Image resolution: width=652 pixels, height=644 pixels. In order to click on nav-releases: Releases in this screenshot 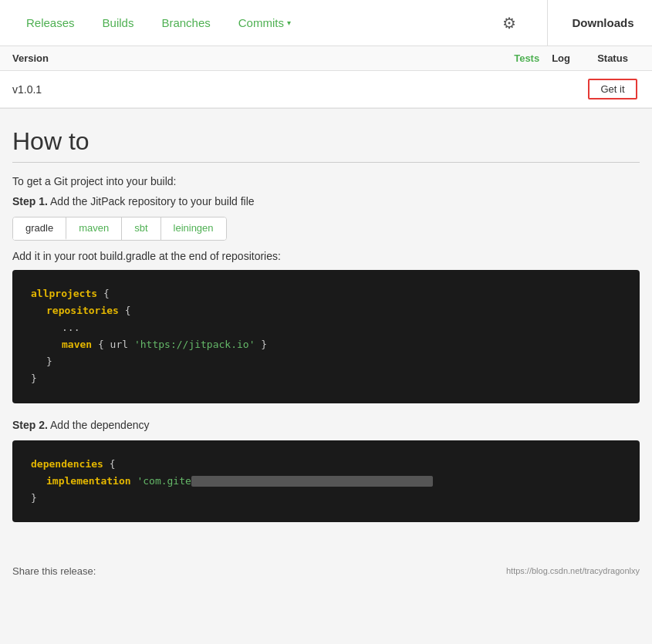, I will do `click(51, 23)`.